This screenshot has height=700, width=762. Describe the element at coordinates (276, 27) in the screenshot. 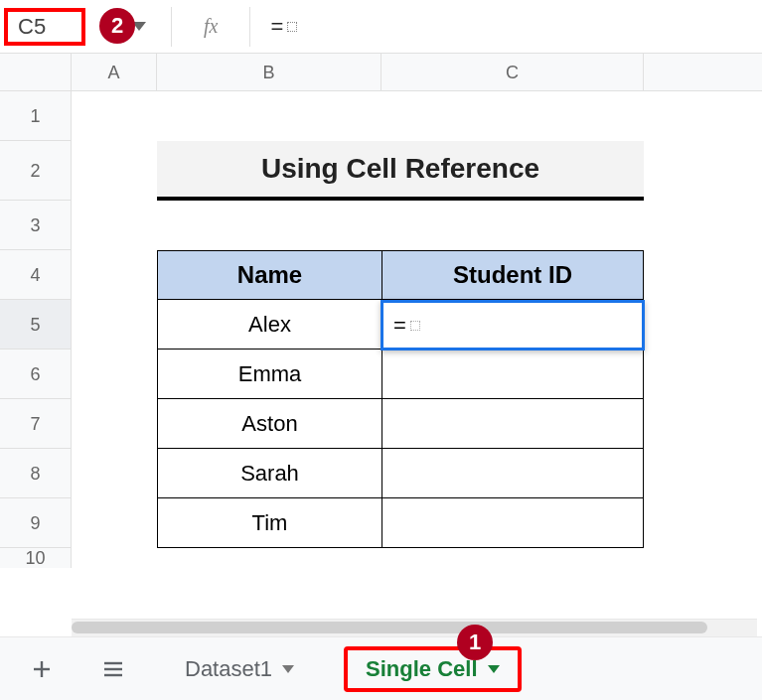

I see `formula-input-value: =` at that location.